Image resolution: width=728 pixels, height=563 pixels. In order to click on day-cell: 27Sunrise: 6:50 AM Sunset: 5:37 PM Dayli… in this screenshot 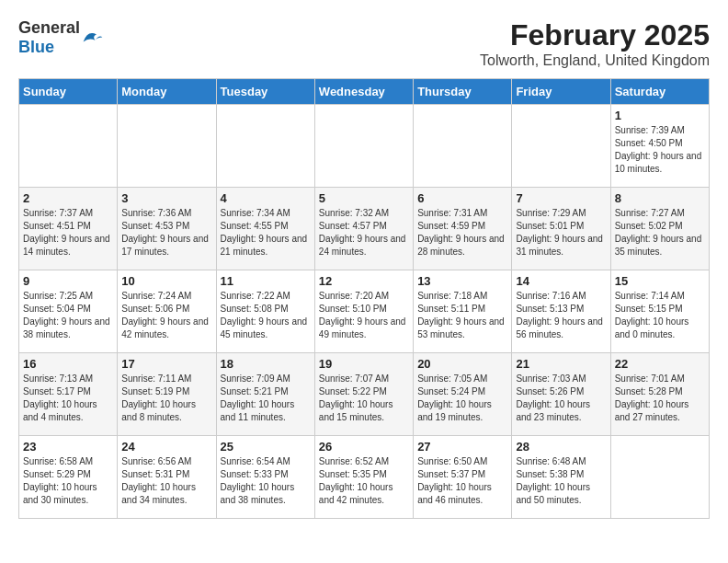, I will do `click(463, 477)`.